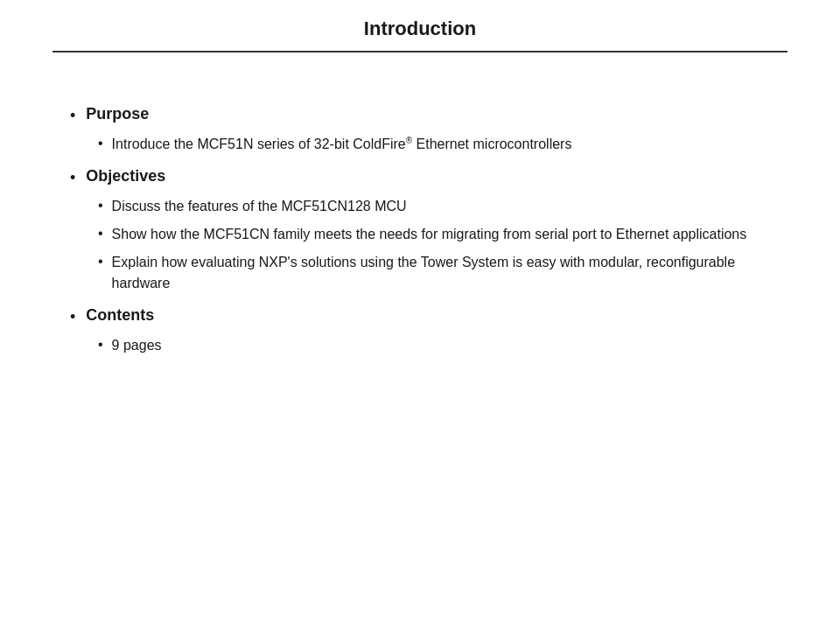 This screenshot has height=630, width=840. Describe the element at coordinates (117, 114) in the screenshot. I see `purpose-label: Purpose` at that location.